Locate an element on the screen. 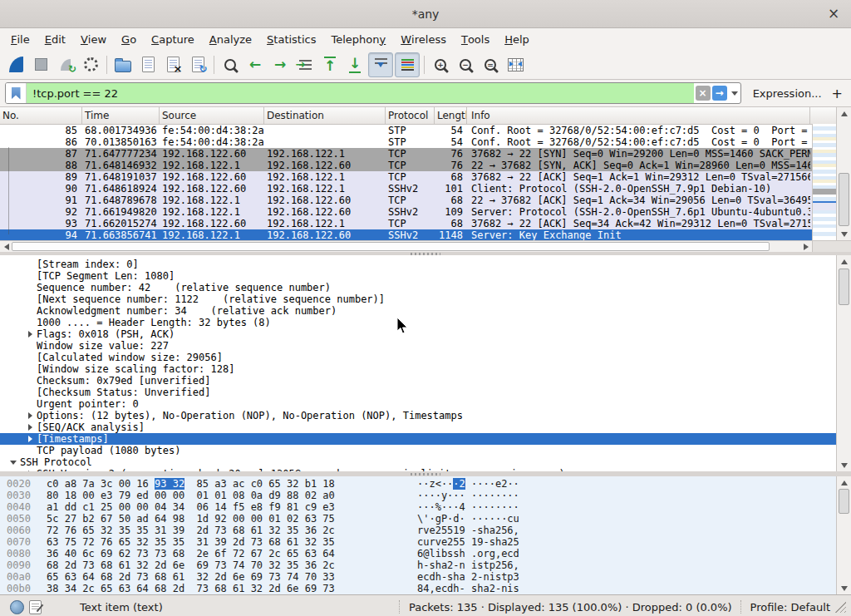  file-open-button is located at coordinates (123, 65).